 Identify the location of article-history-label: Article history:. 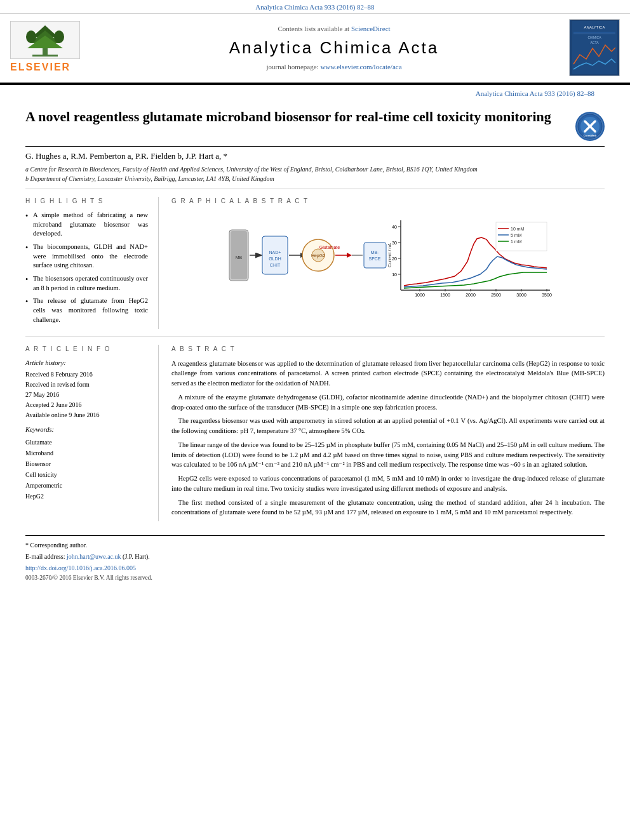
(86, 363).